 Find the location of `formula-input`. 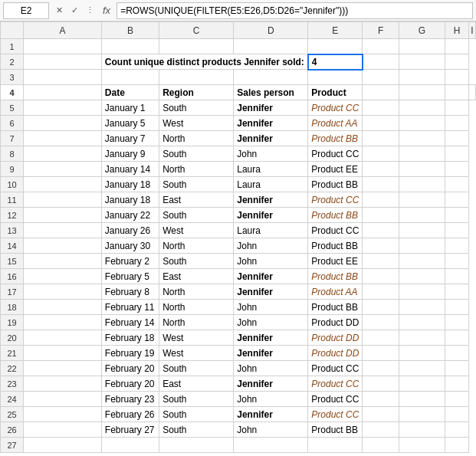

formula-input is located at coordinates (294, 11).